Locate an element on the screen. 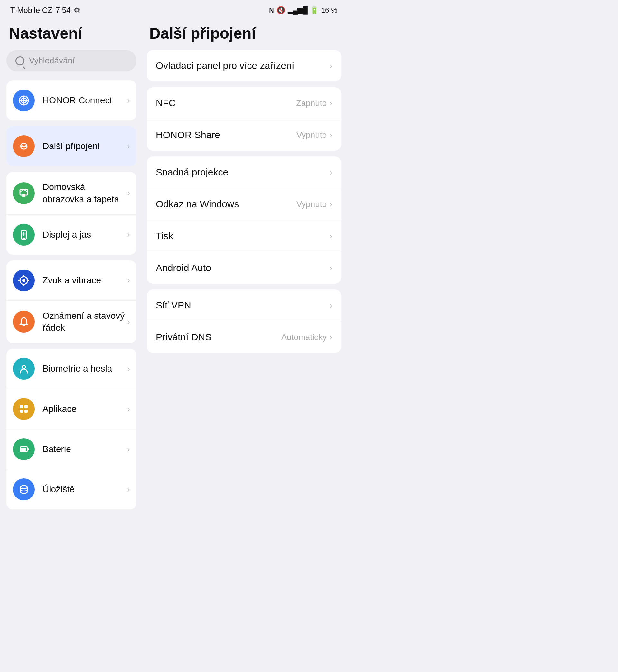 This screenshot has width=618, height=672. left-panel-title: Nastavení is located at coordinates (72, 34).